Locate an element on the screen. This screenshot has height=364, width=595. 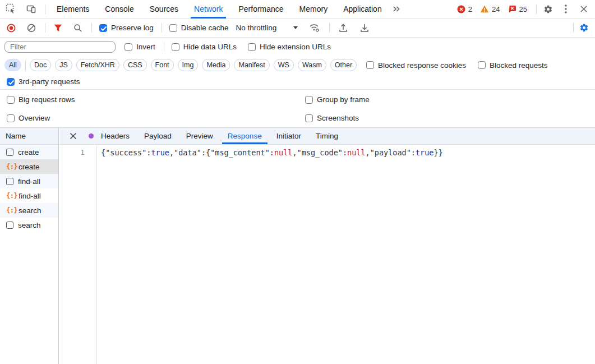
request-name-column: Name create{:}createfind-all{:}find-all{… is located at coordinates (29, 246).